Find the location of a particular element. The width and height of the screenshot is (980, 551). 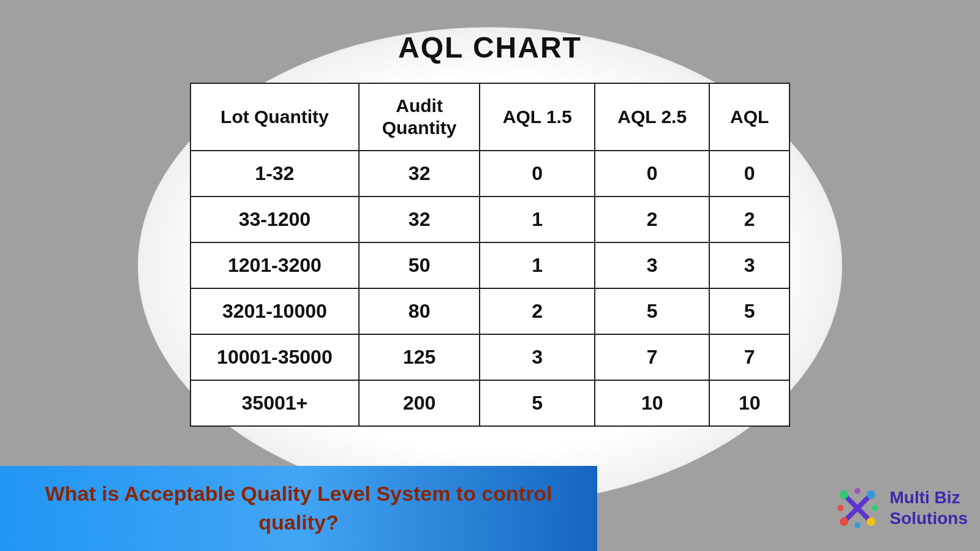

col-header-audit-qty: AuditQuantity is located at coordinates (420, 117).